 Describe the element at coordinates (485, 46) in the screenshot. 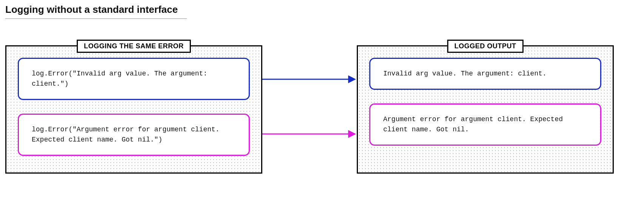

I see `panel-label-right: LOGGED OUTPUT` at that location.